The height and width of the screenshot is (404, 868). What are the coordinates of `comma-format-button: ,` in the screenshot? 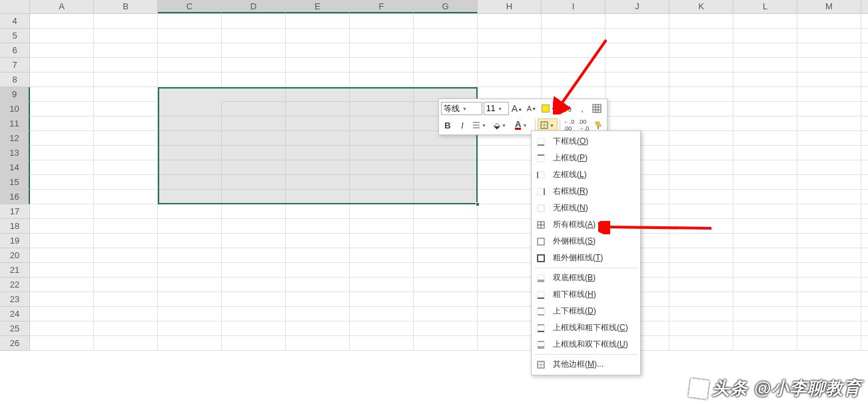 It's located at (582, 108).